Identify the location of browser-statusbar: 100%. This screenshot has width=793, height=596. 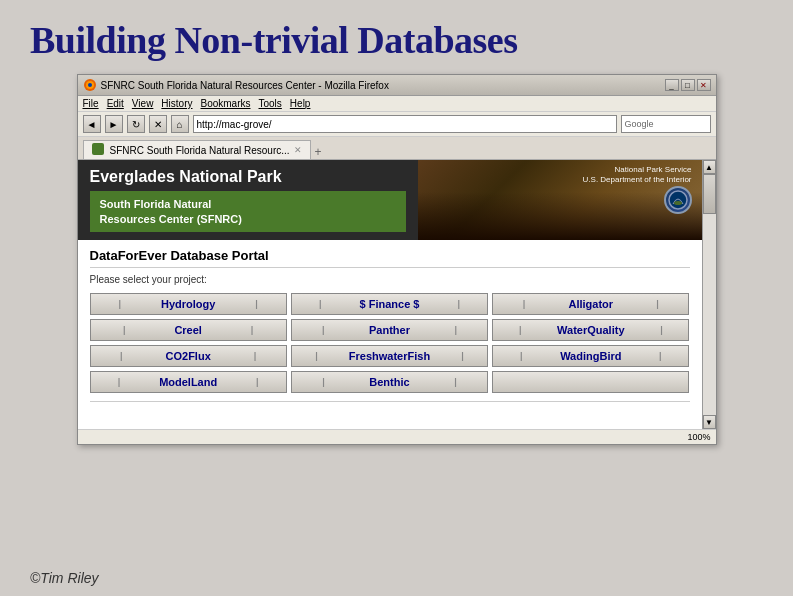
(397, 436).